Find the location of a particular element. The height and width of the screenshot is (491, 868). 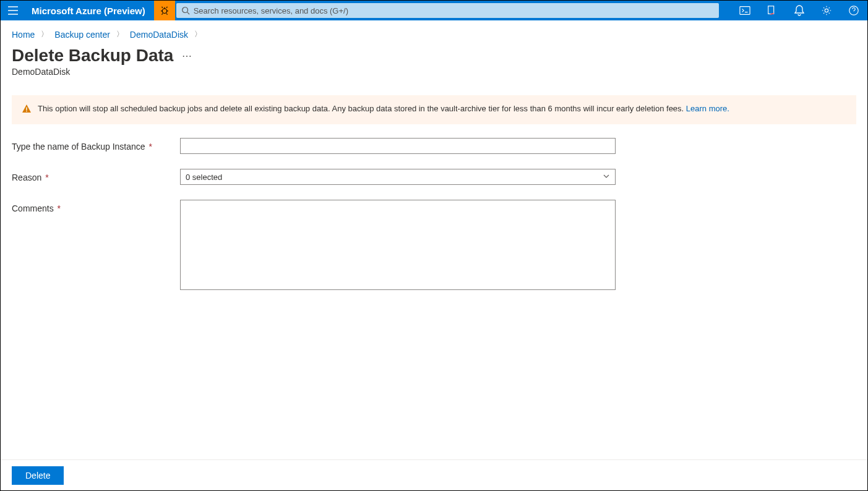

settings-button is located at coordinates (827, 11).